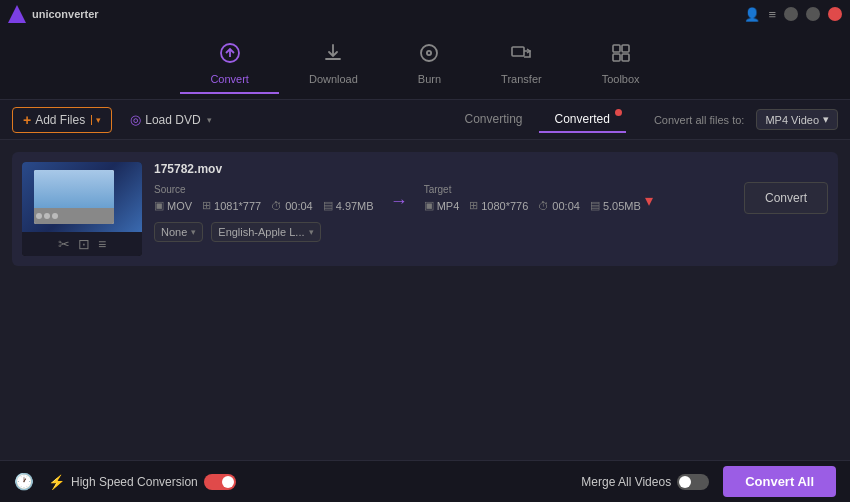  I want to click on titlebar: uniconverter 👤 ≡, so click(425, 14).